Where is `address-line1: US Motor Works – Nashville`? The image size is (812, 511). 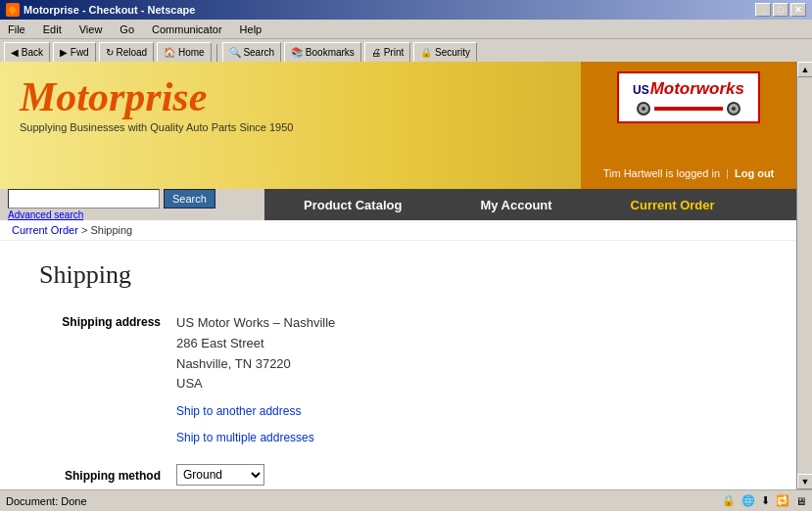 address-line1: US Motor Works – Nashville is located at coordinates (256, 323).